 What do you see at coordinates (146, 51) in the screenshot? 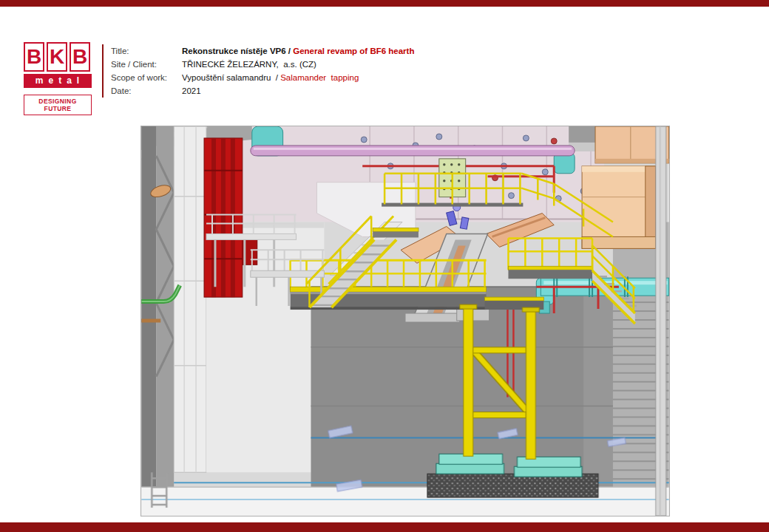
I see `info-label: Title:` at bounding box center [146, 51].